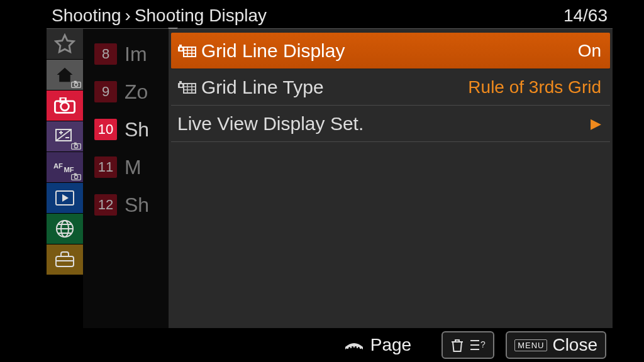 Image resolution: width=644 pixels, height=362 pixels. What do you see at coordinates (391, 87) in the screenshot?
I see `setting-grid-line-type: Grid Line Type Rule of 3rds Grid` at bounding box center [391, 87].